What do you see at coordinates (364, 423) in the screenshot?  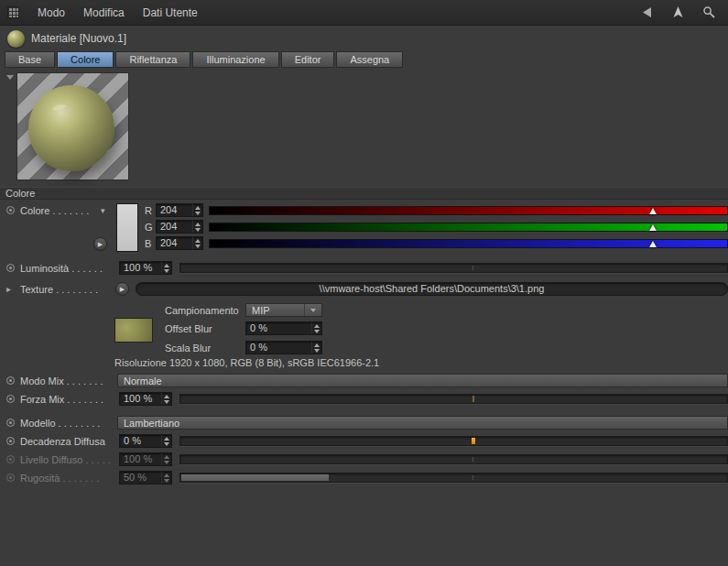 I see `row-modello: Modello . . . . . . . . Lambertiano` at bounding box center [364, 423].